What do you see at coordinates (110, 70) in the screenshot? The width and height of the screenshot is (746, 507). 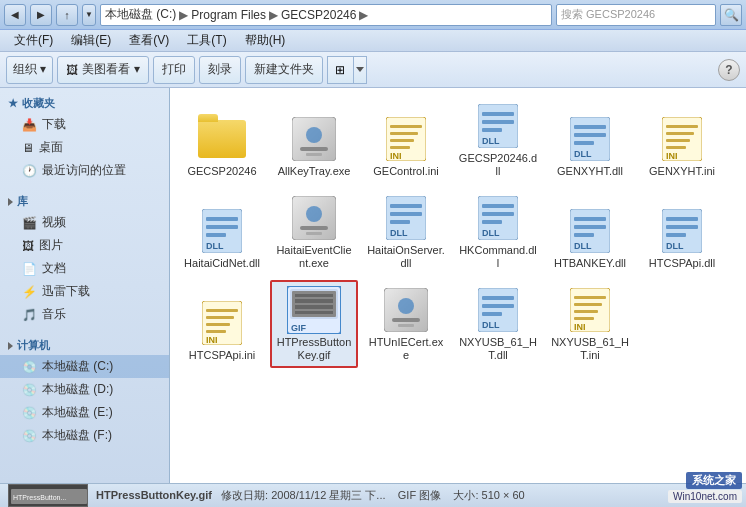 I see `preview-label: 美图看看 ▾` at bounding box center [110, 70].